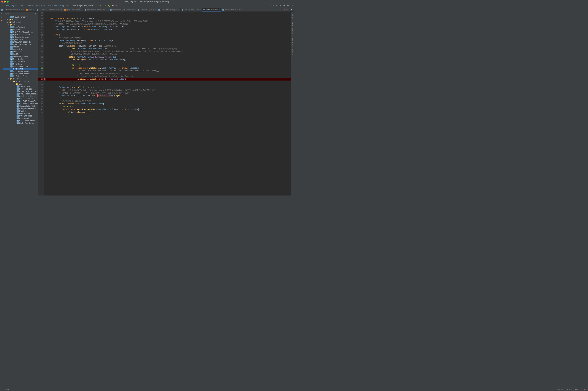 The height and width of the screenshot is (391, 588). Describe the element at coordinates (292, 24) in the screenshot. I see `maven-icon: Maven` at that location.